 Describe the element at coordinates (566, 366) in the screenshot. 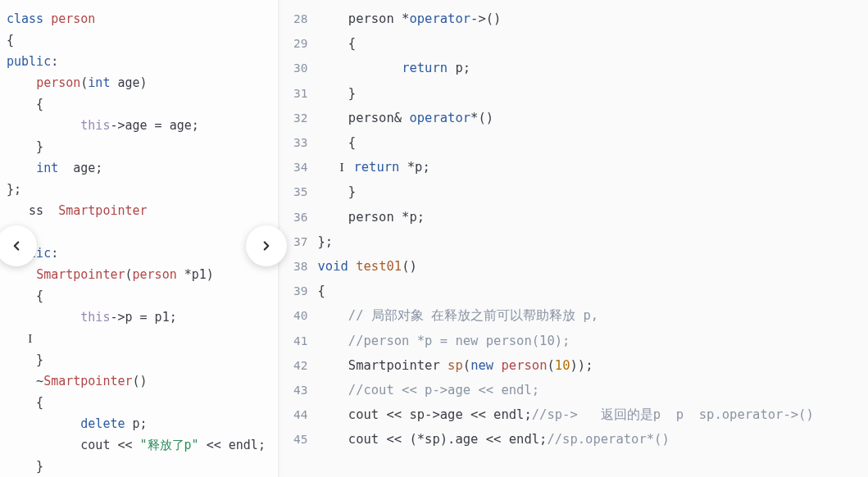

I see `code-line: Smartpointer sp(new person(10));` at that location.